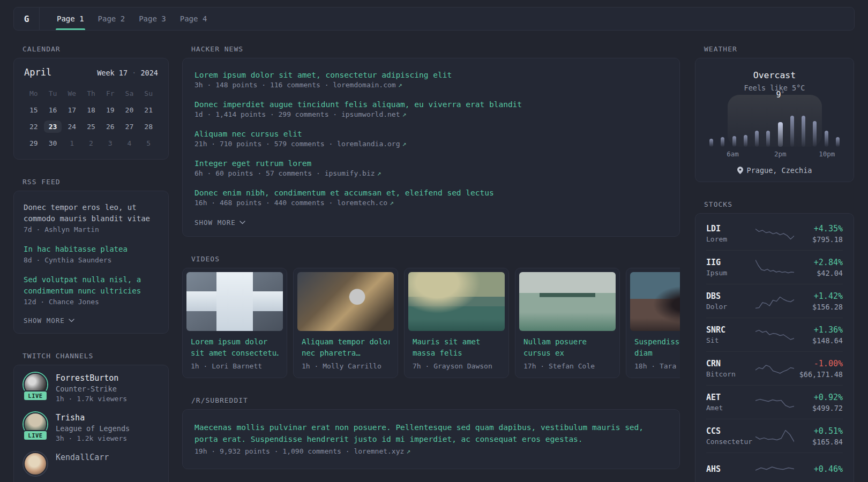  I want to click on stock-row: LDILorem +4.35%$795.18, so click(775, 234).